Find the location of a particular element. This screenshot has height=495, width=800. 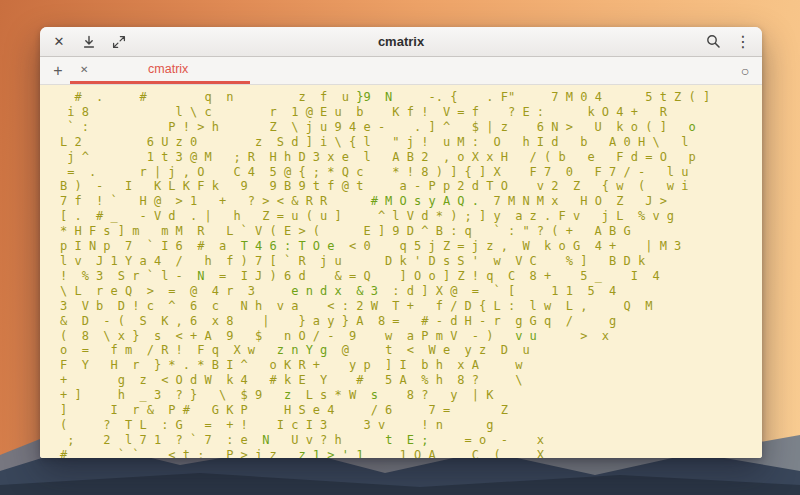

headerbar-right-controls: ⋮ is located at coordinates (728, 42).